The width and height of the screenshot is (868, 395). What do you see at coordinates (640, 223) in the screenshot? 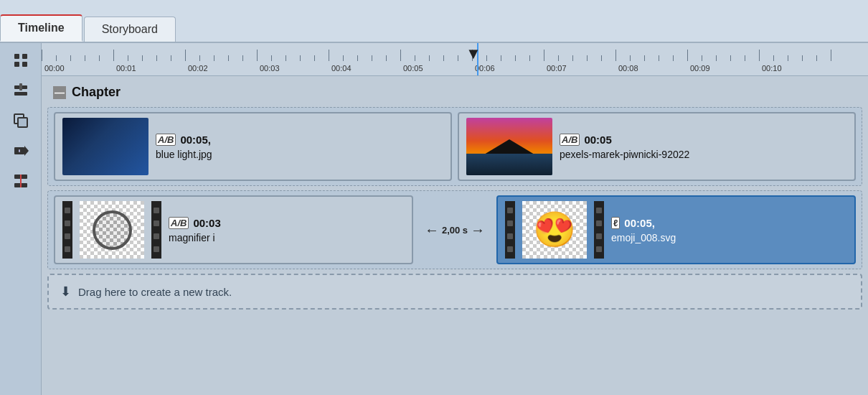
I see `clip-emoji-duration: 00:05,` at bounding box center [640, 223].